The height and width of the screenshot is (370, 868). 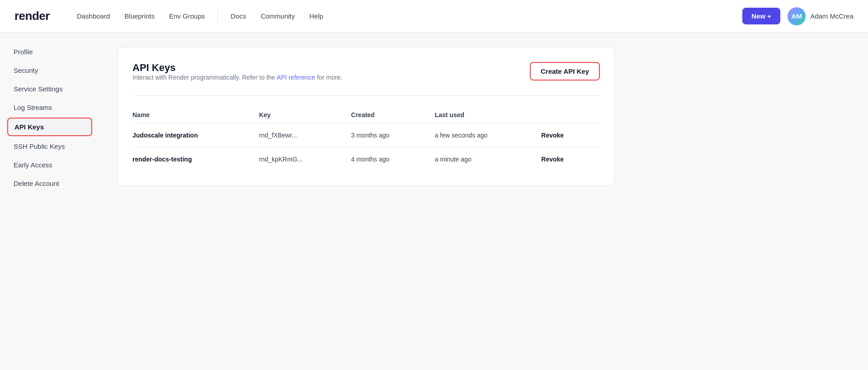 I want to click on row2-name: render-docs-testing, so click(x=196, y=159).